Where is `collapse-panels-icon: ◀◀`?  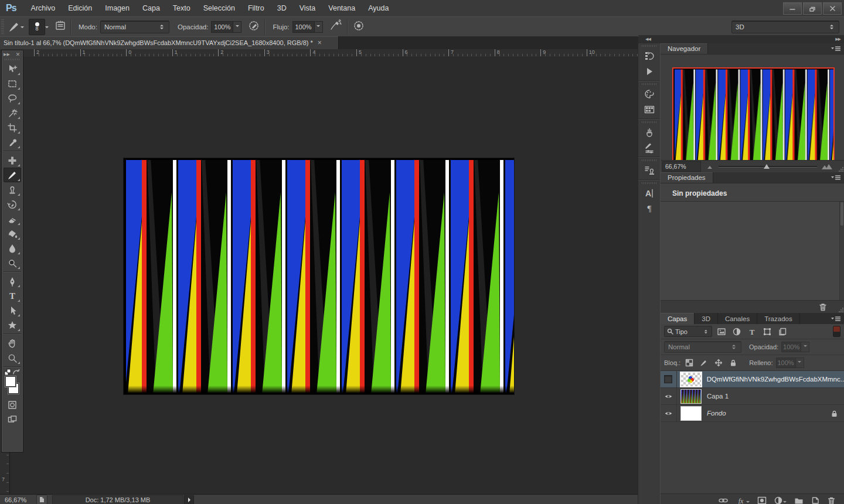 collapse-panels-icon: ◀◀ is located at coordinates (648, 39).